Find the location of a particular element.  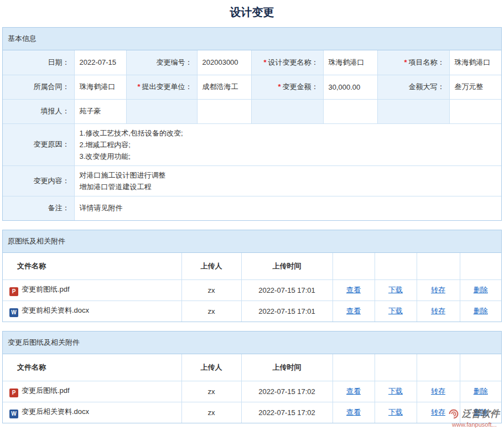

filler-label: 填报人： is located at coordinates (39, 111).